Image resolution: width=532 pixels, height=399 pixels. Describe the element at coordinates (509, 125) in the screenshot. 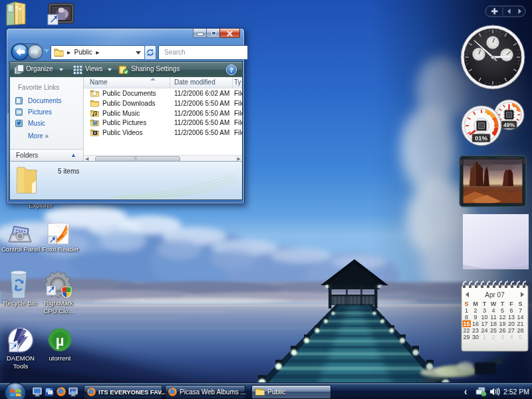

I see `svg-text: 49%` at that location.